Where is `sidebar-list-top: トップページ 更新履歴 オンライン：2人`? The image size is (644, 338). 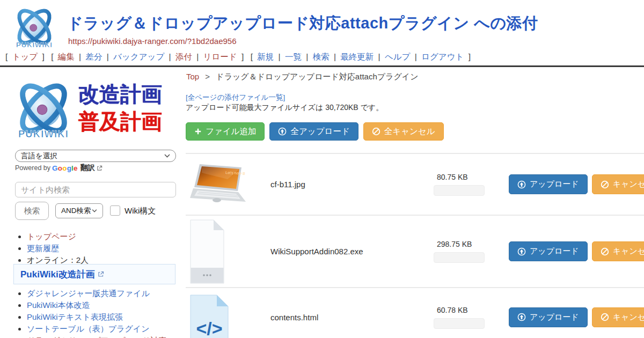
sidebar-list-top: トップページ 更新履歴 オンライン：2人 is located at coordinates (98, 249).